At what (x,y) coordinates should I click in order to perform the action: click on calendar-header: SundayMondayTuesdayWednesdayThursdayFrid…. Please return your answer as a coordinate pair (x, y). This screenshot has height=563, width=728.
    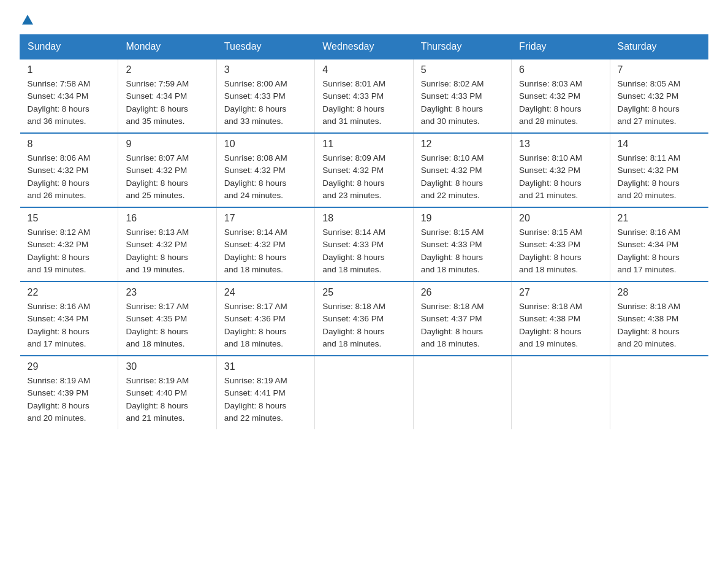
    Looking at the image, I should click on (364, 47).